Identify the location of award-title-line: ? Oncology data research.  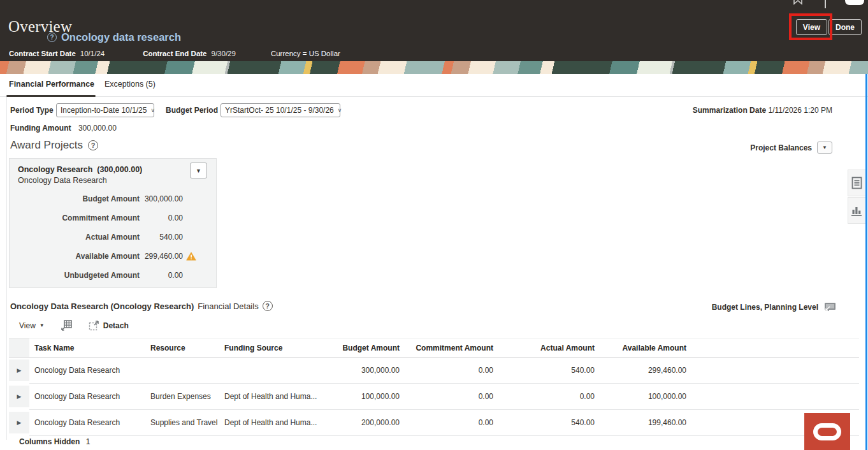
(114, 37).